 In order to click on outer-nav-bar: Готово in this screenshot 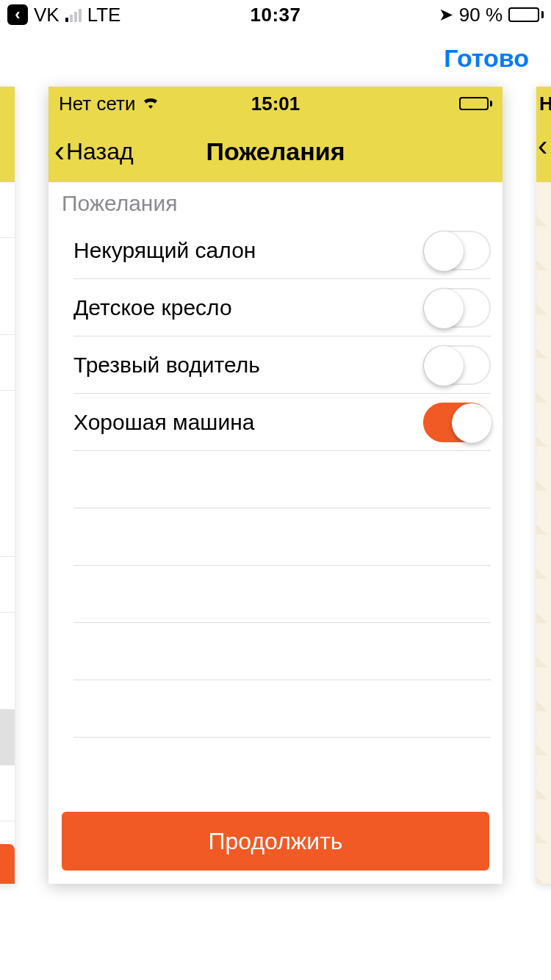, I will do `click(276, 58)`.